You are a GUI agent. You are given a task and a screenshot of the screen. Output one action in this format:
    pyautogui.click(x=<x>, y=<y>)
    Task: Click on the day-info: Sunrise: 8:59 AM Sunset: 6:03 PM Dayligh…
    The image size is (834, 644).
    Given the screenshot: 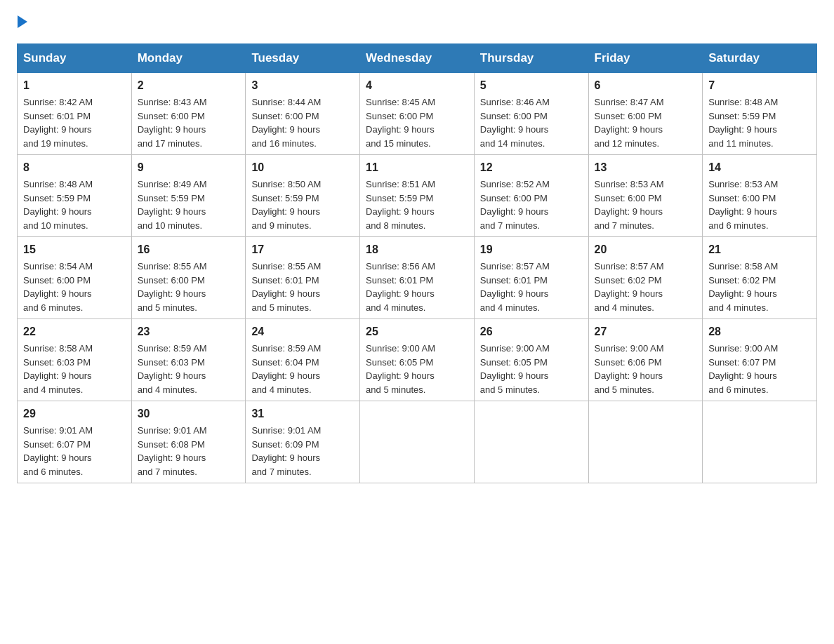 What is the action you would take?
    pyautogui.click(x=189, y=369)
    